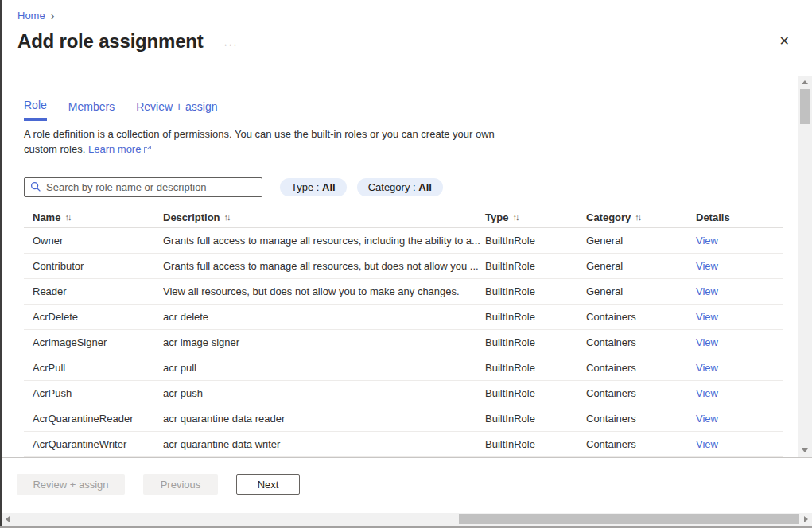 The height and width of the screenshot is (528, 812). I want to click on close-button: ✕, so click(784, 41).